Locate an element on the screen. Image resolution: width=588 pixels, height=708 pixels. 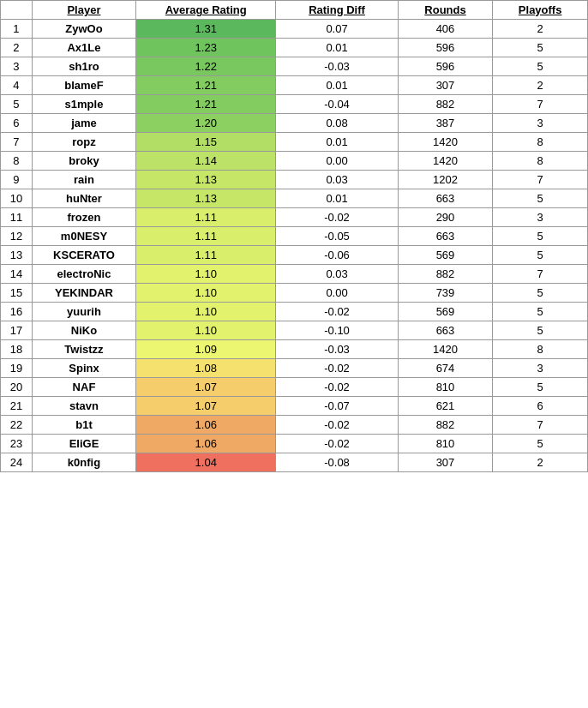
cell-rank: 13 is located at coordinates (17, 255).